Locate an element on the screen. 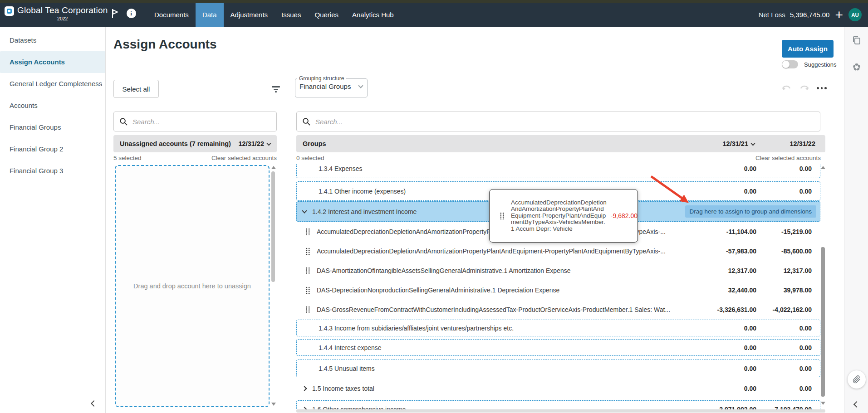 This screenshot has width=868, height=413. group-row: 1.3.4 Expenses0.000.00 is located at coordinates (558, 171).